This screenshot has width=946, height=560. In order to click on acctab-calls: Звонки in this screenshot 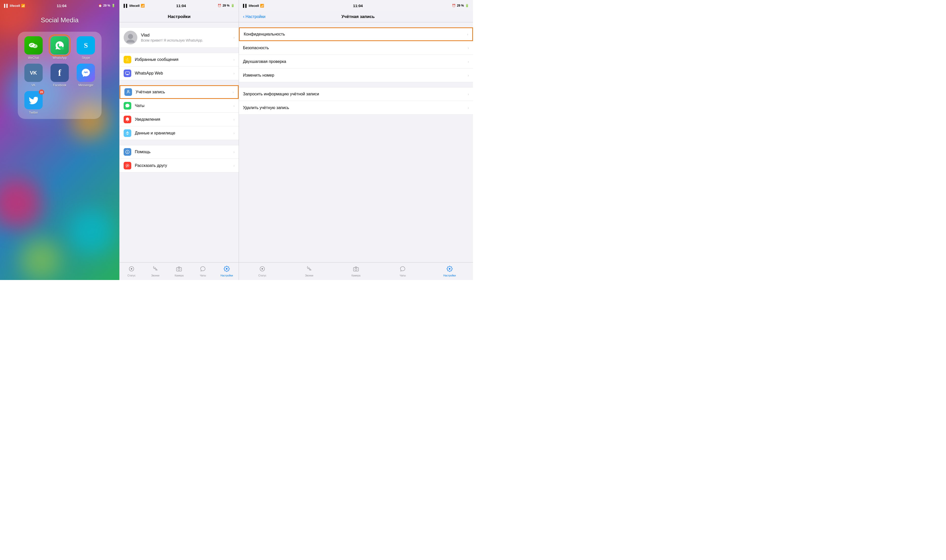, I will do `click(309, 271)`.